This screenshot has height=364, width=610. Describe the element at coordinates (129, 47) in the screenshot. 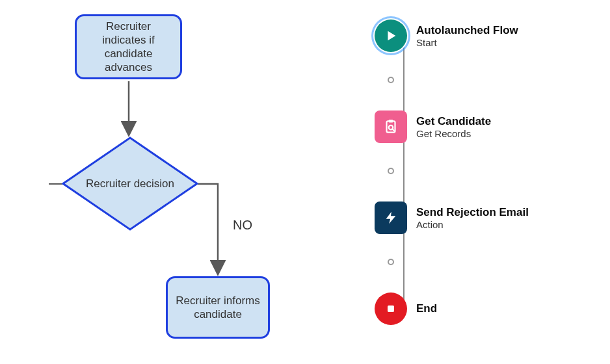

I see `process-box-indicates: Recruiter indicates if candidate advance…` at that location.